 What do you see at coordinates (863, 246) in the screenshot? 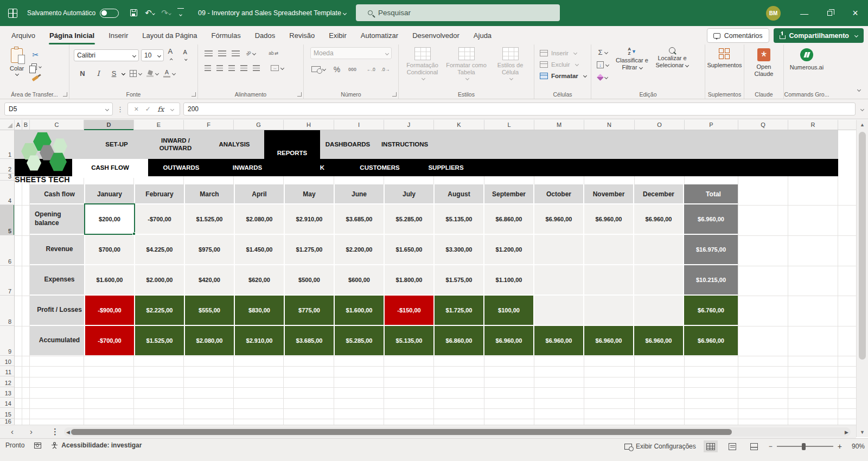
I see `vertical-scroll-thumb` at bounding box center [863, 246].